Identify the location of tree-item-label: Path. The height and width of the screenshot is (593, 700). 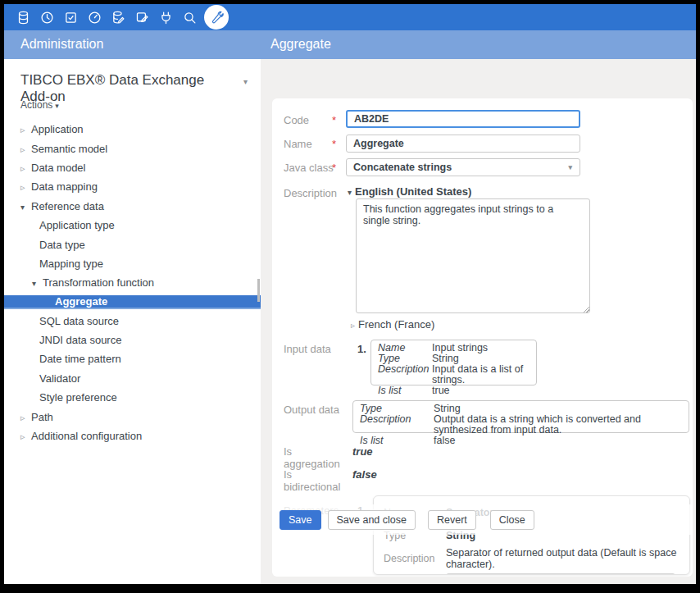
(43, 417).